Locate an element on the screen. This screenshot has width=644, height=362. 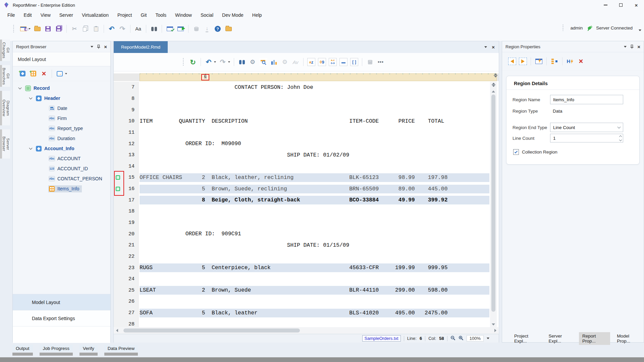
collection-region-checkbox is located at coordinates (516, 152).